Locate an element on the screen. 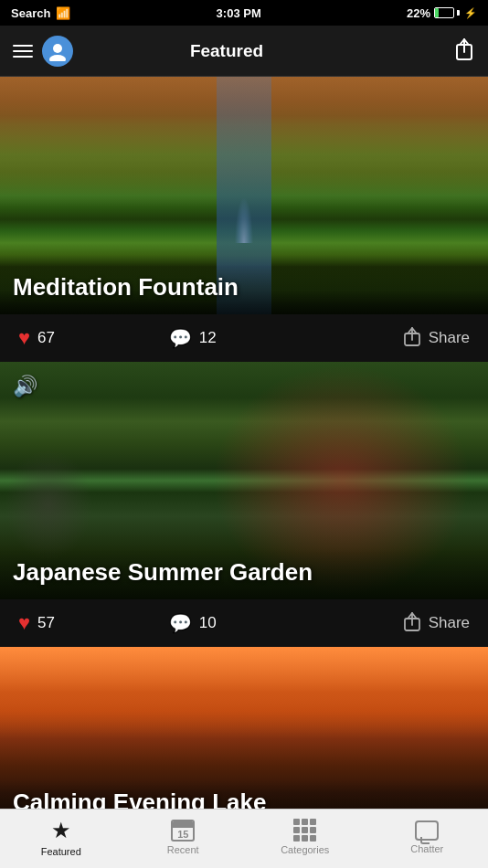  tab-featured: ★ Featured is located at coordinates (61, 839).